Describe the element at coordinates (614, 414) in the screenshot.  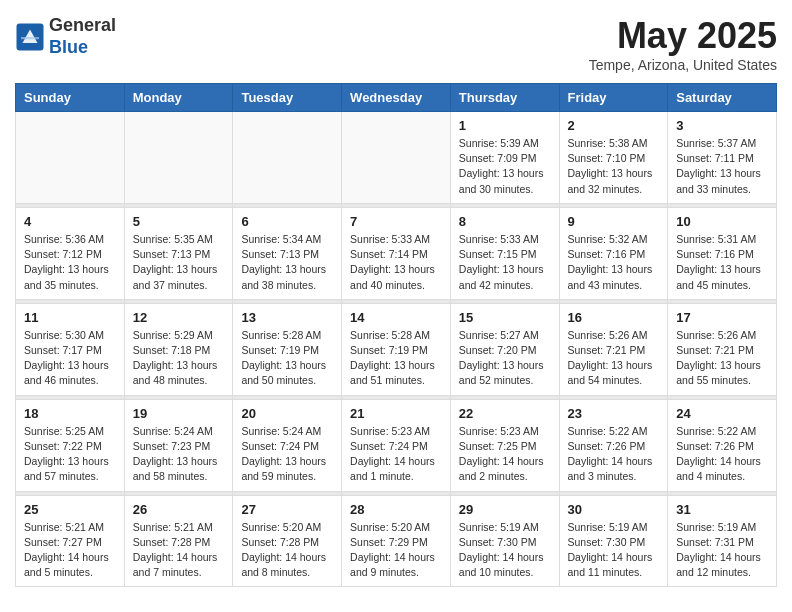
I see `day-number: 23` at that location.